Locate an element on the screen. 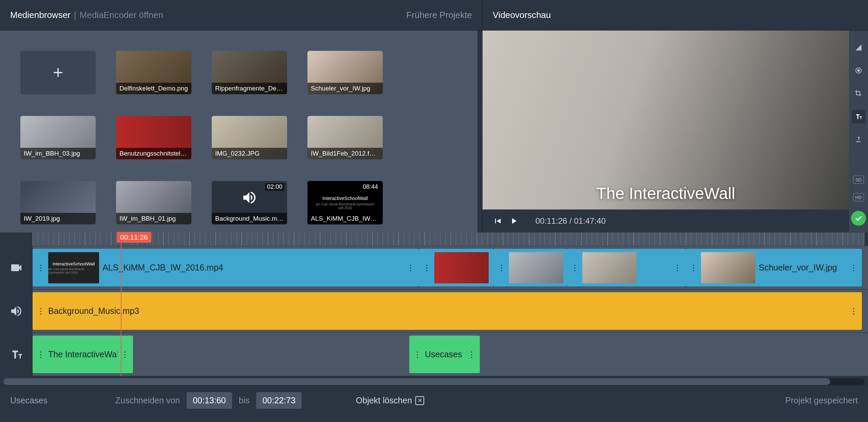  link-open-encoder: MediaEncoder öffnen is located at coordinates (121, 15).